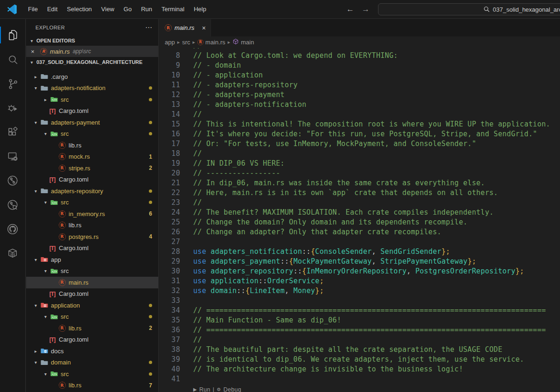  What do you see at coordinates (170, 174) in the screenshot?
I see `line-number: 20` at bounding box center [170, 174].